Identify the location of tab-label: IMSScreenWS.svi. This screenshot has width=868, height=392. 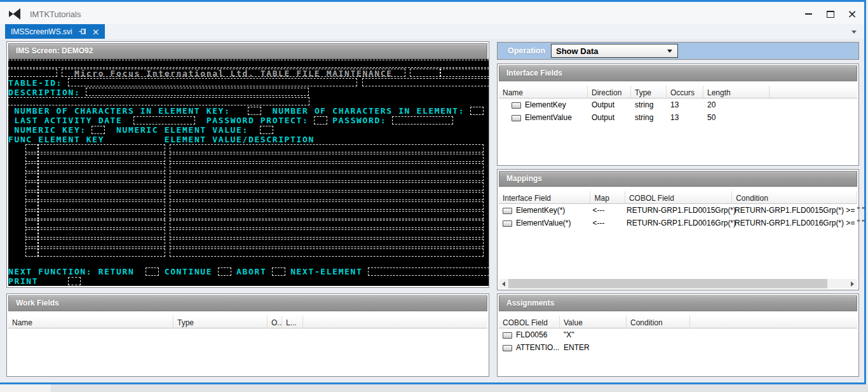
(42, 32).